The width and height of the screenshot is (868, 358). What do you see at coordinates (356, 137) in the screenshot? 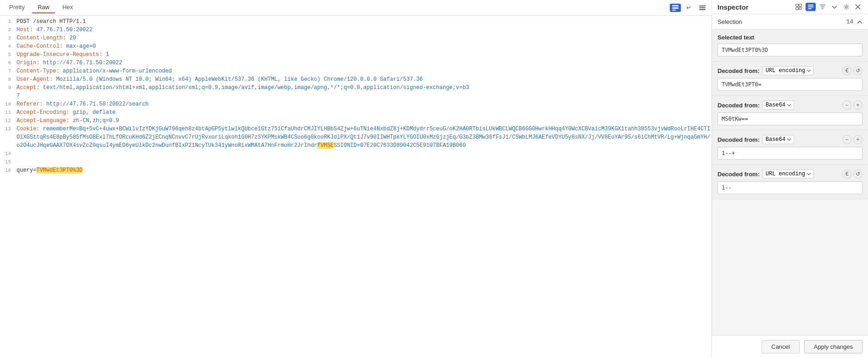
I see `code-line-13: 13 Cookie: rememberMe=Bq+5vC+4uwx+BCWilv…` at bounding box center [356, 137].